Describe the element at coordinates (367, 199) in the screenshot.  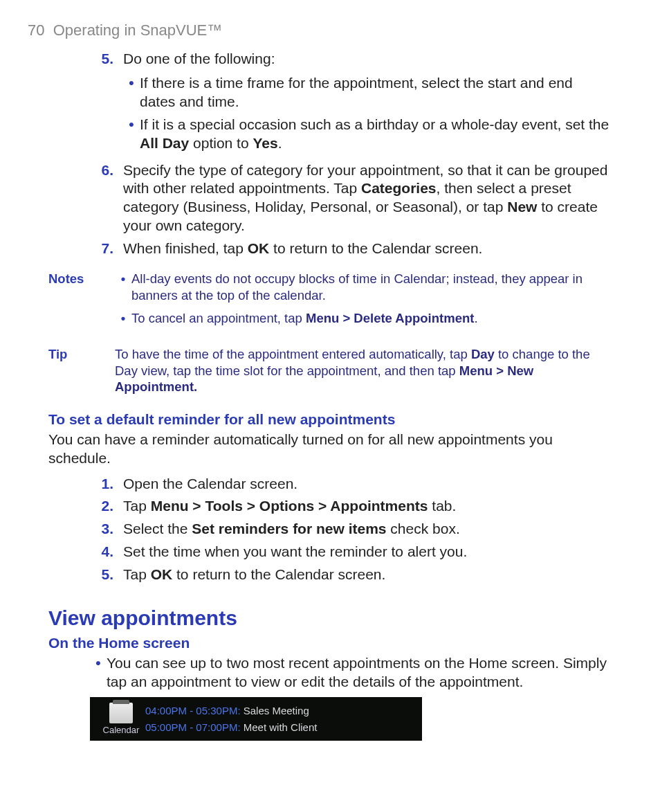
I see `step-6-text: Specify the type of category for your ap…` at that location.